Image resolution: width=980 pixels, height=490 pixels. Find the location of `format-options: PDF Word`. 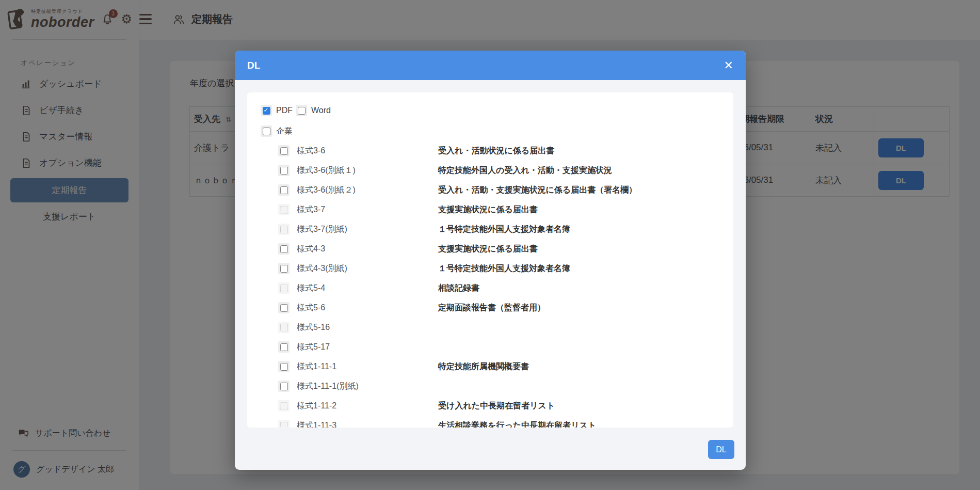

format-options: PDF Word is located at coordinates (489, 110).